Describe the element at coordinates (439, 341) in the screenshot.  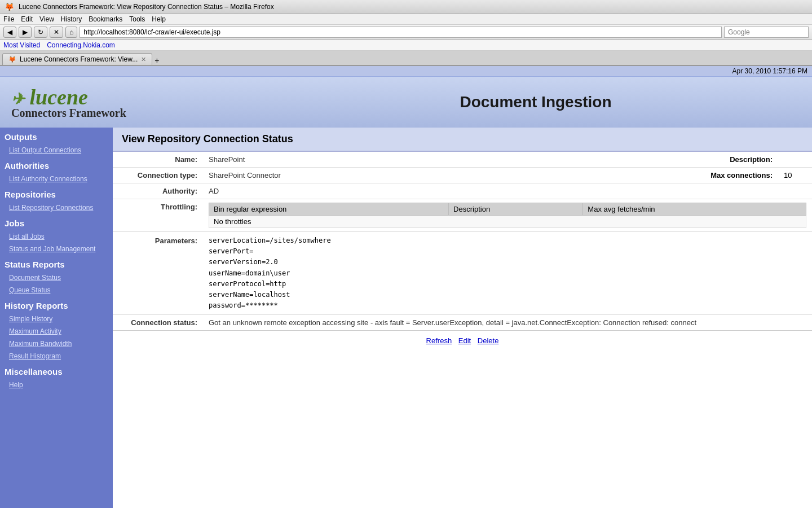
I see `refresh-link: Refresh` at that location.